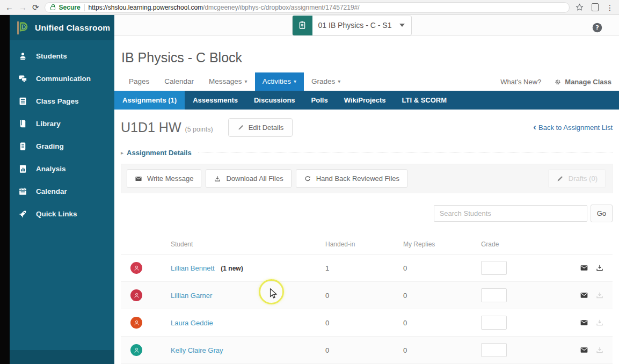 The image size is (619, 364). What do you see at coordinates (51, 169) in the screenshot?
I see `sidebar-item-label: Analysis` at bounding box center [51, 169].